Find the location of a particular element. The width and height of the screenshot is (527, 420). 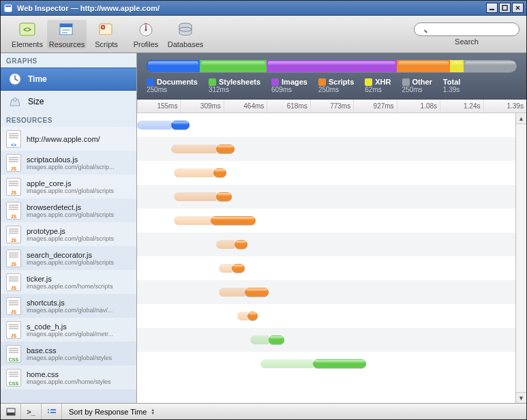

legend-item: Images609ms is located at coordinates (289, 86).